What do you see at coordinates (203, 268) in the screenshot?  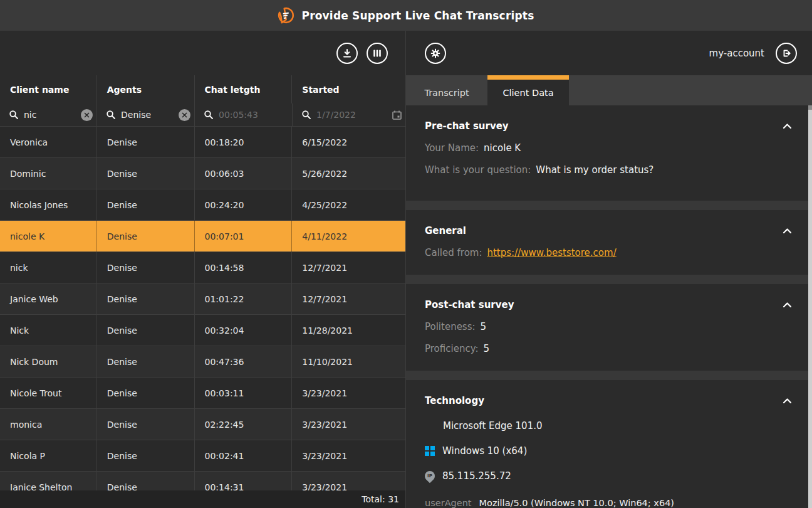 I see `table-row: nickDenise00:14:5812/7/2021` at bounding box center [203, 268].